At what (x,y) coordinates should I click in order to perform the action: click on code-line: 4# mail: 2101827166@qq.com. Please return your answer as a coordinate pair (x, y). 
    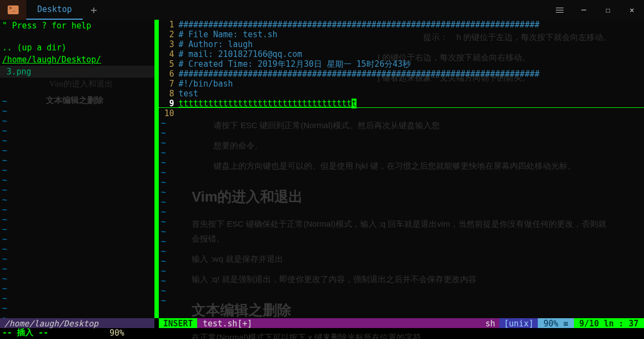
    Looking at the image, I should click on (401, 54).